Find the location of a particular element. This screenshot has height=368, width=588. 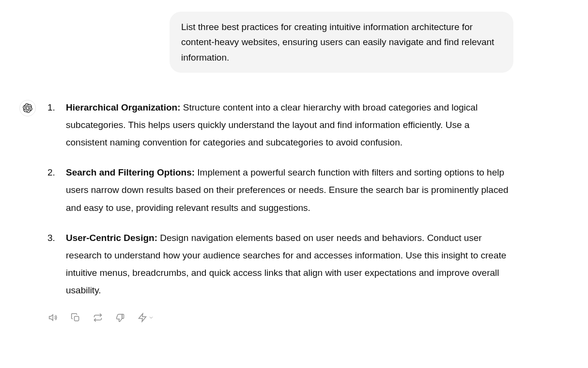

copy-button is located at coordinates (76, 318).